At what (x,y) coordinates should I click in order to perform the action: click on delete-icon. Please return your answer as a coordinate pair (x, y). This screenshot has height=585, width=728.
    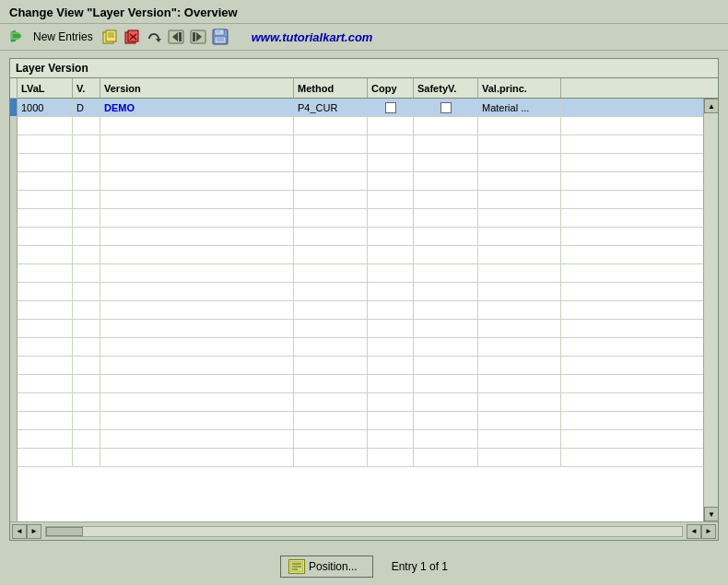
    Looking at the image, I should click on (132, 37).